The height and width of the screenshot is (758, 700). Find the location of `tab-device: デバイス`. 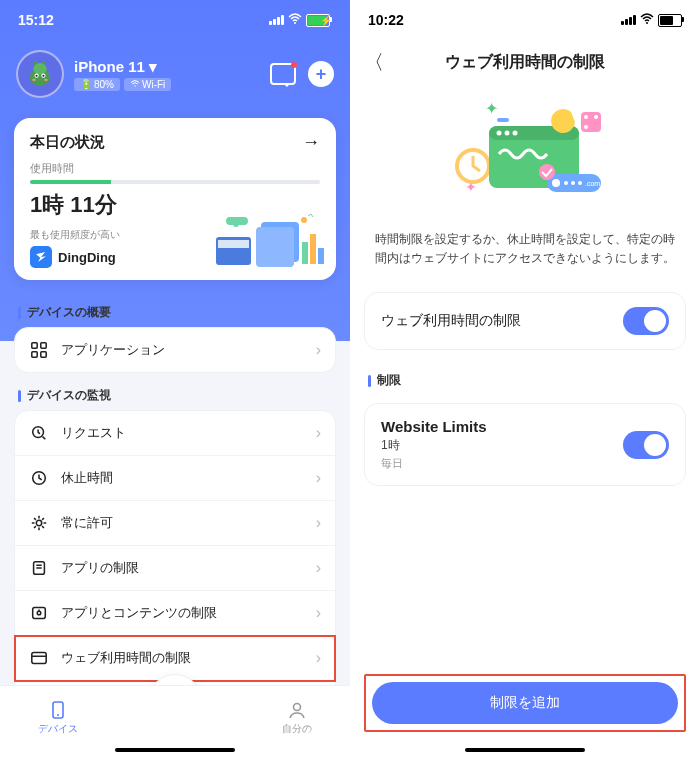

tab-device: デバイス is located at coordinates (58, 718).